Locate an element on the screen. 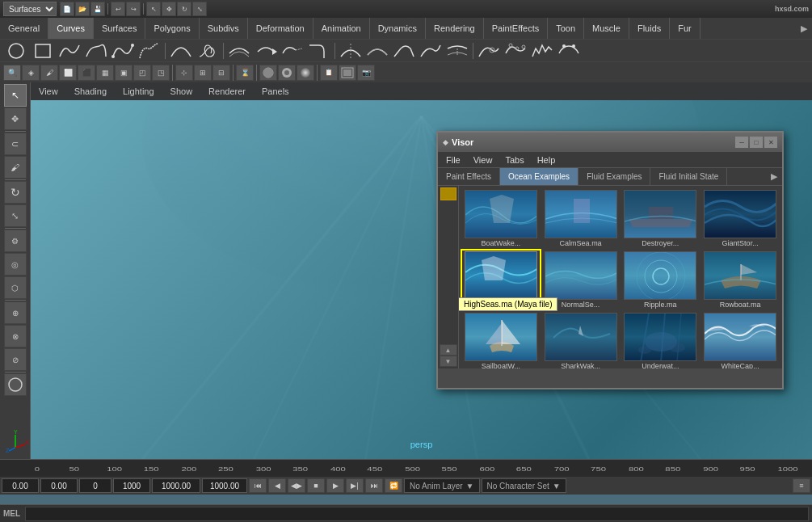 This screenshot has height=522, width=812. visor-view-menu: View is located at coordinates (483, 160).